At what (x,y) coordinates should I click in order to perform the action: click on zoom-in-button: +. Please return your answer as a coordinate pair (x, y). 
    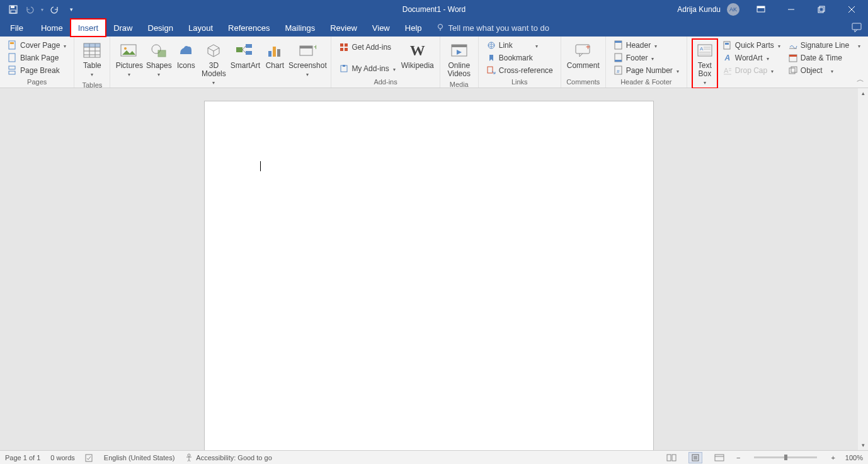
    Looking at the image, I should click on (833, 458).